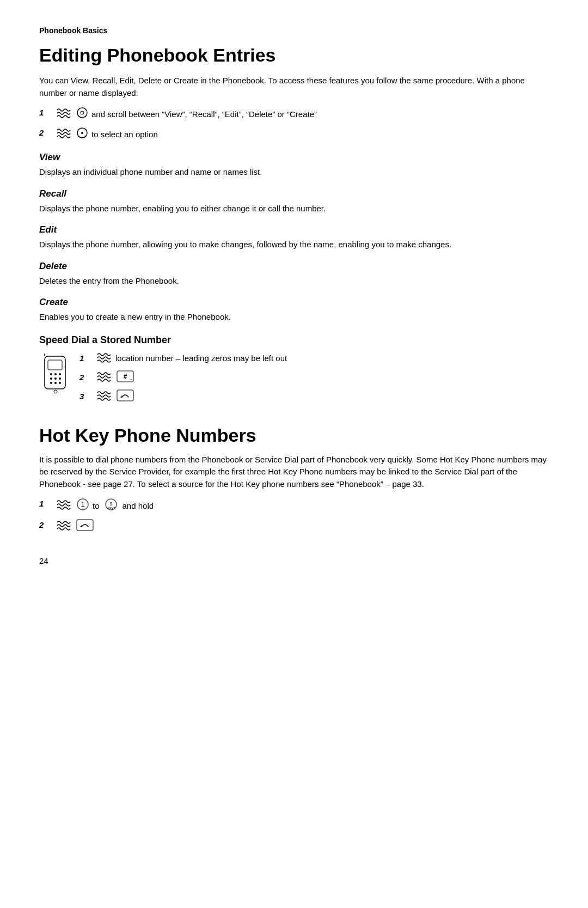 The height and width of the screenshot is (908, 588). What do you see at coordinates (56, 376) in the screenshot?
I see `phone-illustration` at bounding box center [56, 376].